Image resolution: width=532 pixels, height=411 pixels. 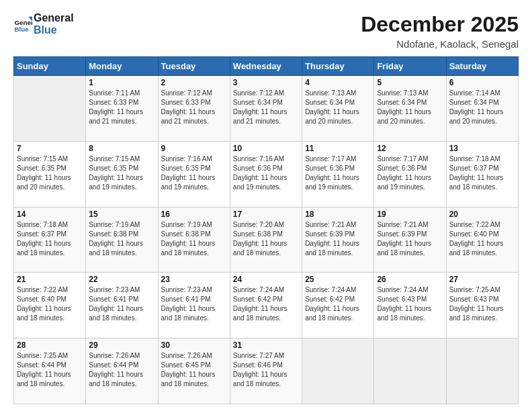 What do you see at coordinates (194, 370) in the screenshot?
I see `cell-info: Sunrise: 7:26 AMSunset: 6:45 PMDaylight:…` at bounding box center [194, 370].